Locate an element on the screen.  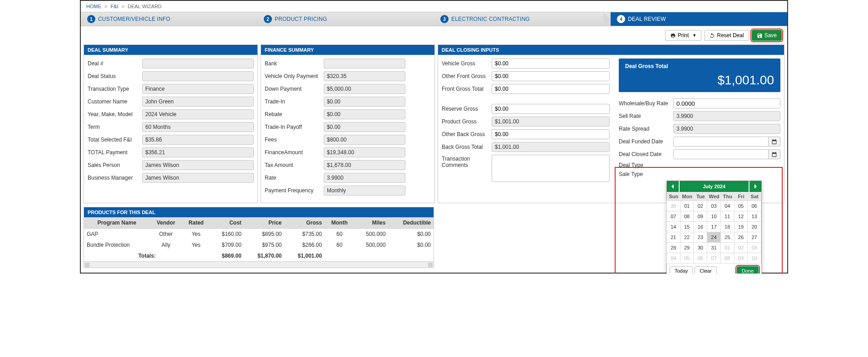
deal-status-label: Deal Status is located at coordinates (115, 76).